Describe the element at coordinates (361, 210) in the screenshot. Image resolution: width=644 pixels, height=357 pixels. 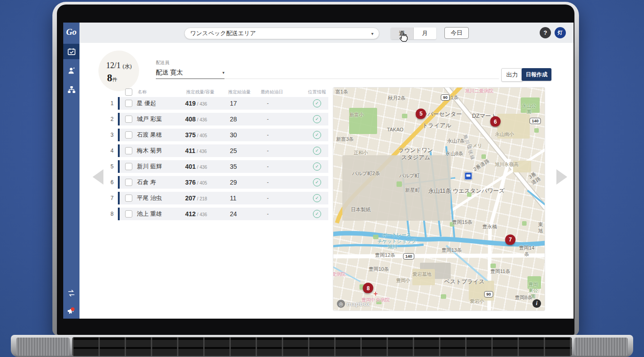
I see `map-label: 日本製紙` at that location.